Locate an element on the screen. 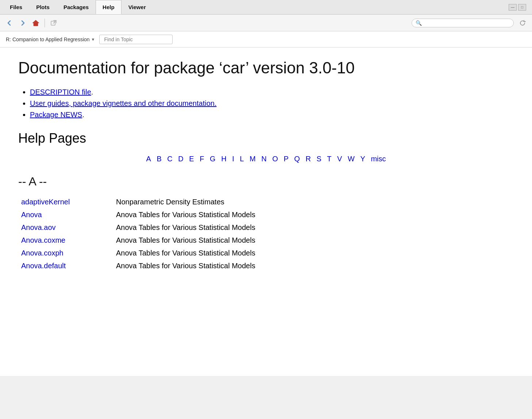  alpha-R: R is located at coordinates (308, 159).